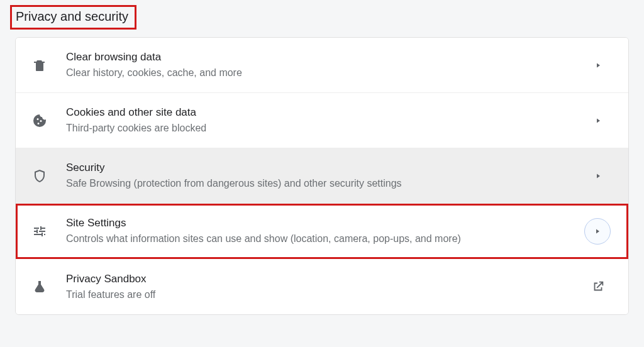 This screenshot has width=644, height=347. I want to click on row-desc: Controls what information sites can use …, so click(325, 239).